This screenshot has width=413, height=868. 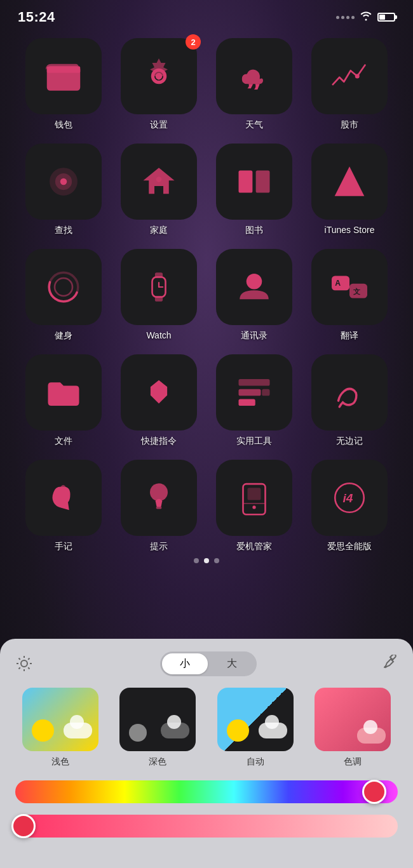 What do you see at coordinates (64, 498) in the screenshot?
I see `app-icon-wrapper-notes` at bounding box center [64, 498].